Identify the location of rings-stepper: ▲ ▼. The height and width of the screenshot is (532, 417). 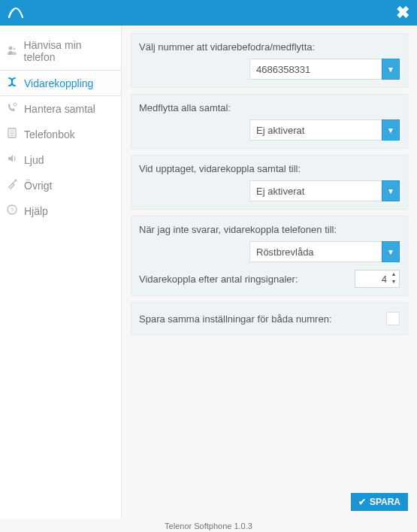
(377, 279).